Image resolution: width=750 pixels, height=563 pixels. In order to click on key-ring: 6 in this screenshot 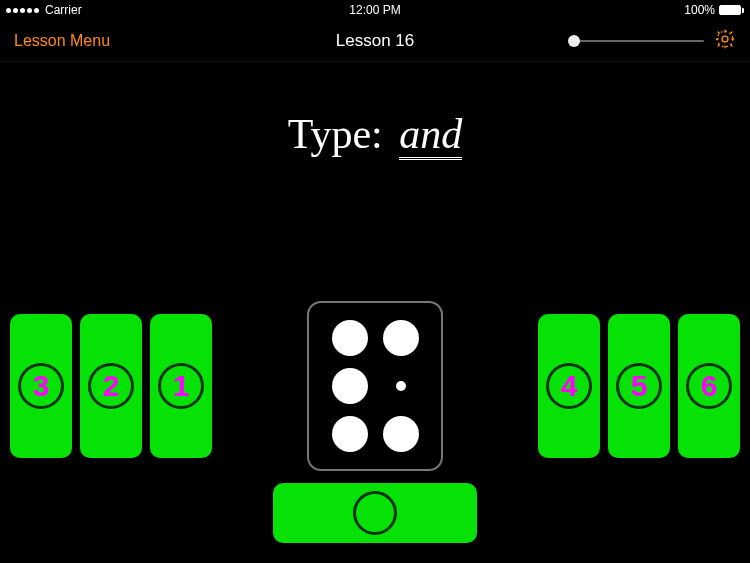, I will do `click(709, 386)`.